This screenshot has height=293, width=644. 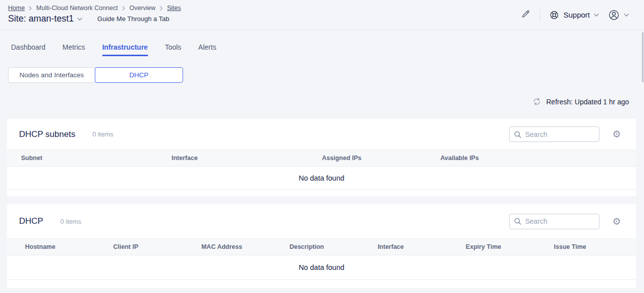 I want to click on card-header: DHCP 0 items ⚙, so click(x=321, y=221).